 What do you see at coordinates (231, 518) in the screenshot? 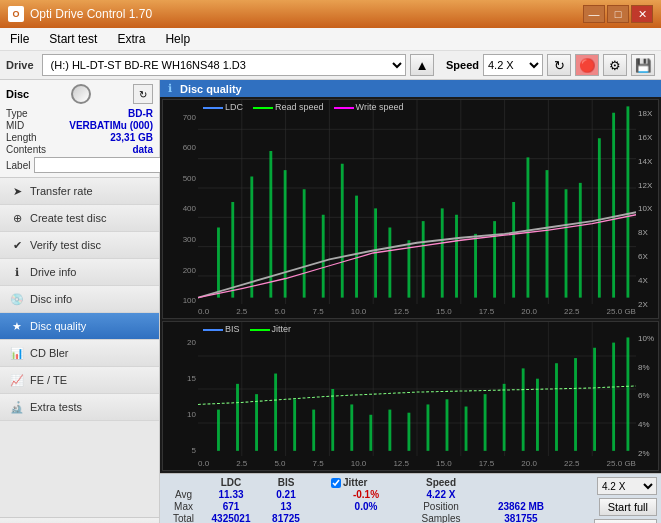
I see `total-ldc: 4325021` at bounding box center [231, 518].